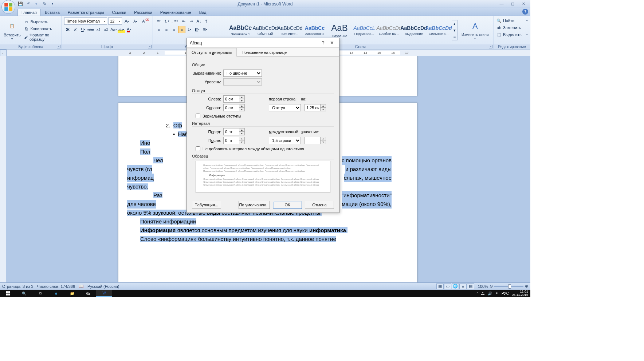  Describe the element at coordinates (287, 205) in the screenshot. I see `ok-button: ОК` at that location.